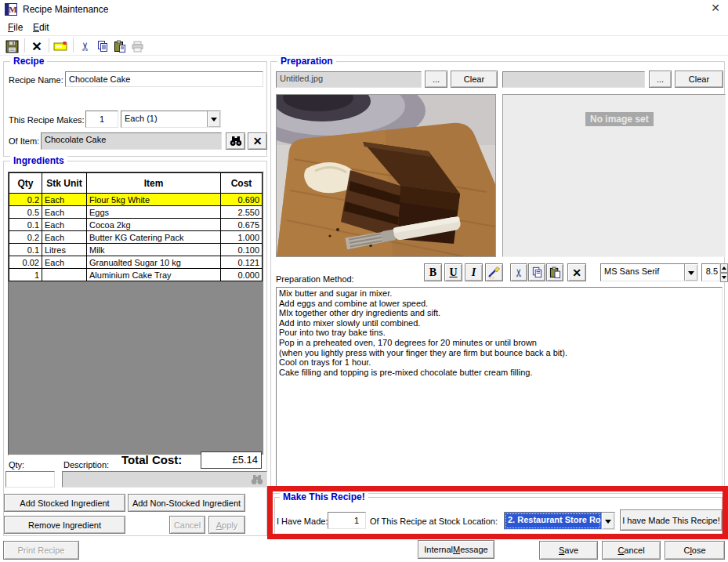  What do you see at coordinates (241, 183) in the screenshot?
I see `col-cost: Cost` at bounding box center [241, 183].